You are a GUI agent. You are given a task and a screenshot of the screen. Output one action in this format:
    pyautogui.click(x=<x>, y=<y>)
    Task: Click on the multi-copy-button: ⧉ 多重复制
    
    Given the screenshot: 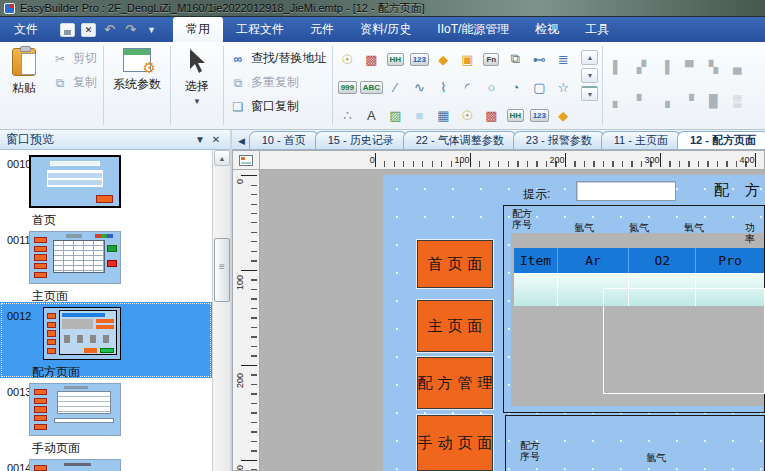 What is the action you would take?
    pyautogui.click(x=278, y=82)
    